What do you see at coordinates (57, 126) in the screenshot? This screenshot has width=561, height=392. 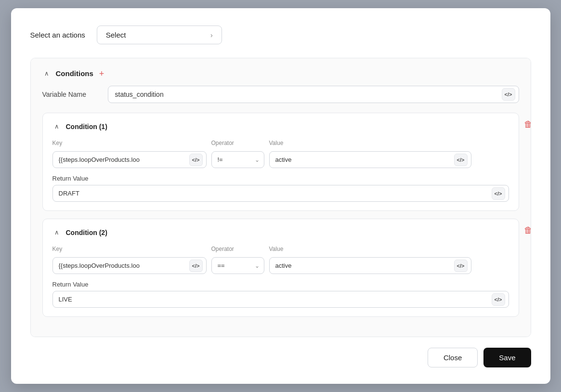 I see `collapse-condition-1-button: ∧` at bounding box center [57, 126].